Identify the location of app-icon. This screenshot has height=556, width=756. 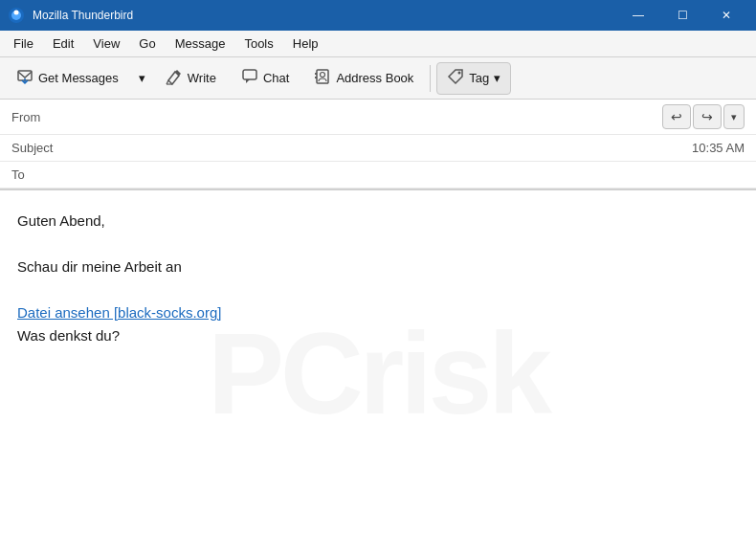
(16, 15).